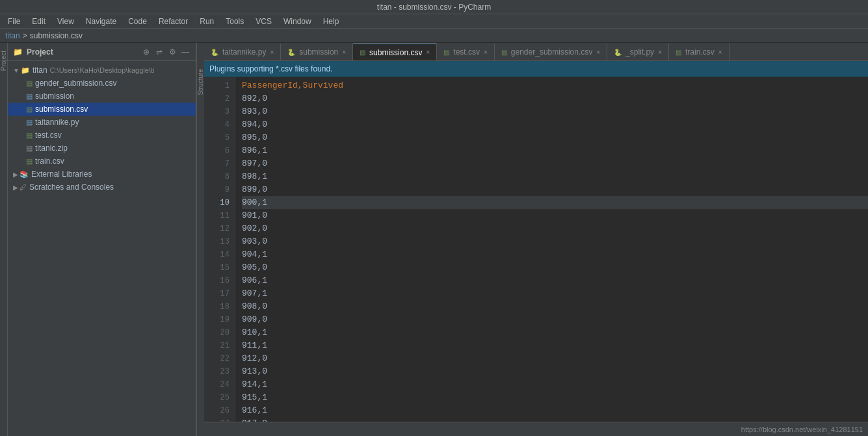 This screenshot has width=868, height=436. I want to click on add-content-icon: ⊕, so click(146, 52).